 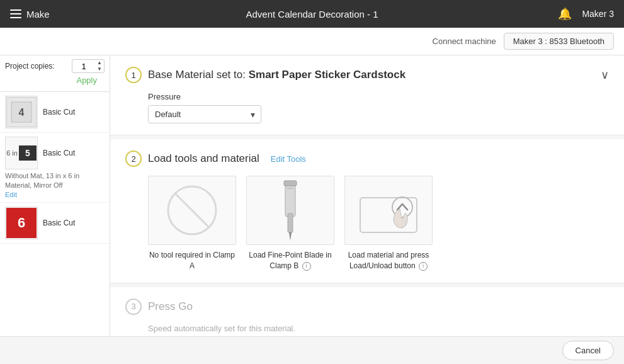 I want to click on apply-button: Apply, so click(x=87, y=81).